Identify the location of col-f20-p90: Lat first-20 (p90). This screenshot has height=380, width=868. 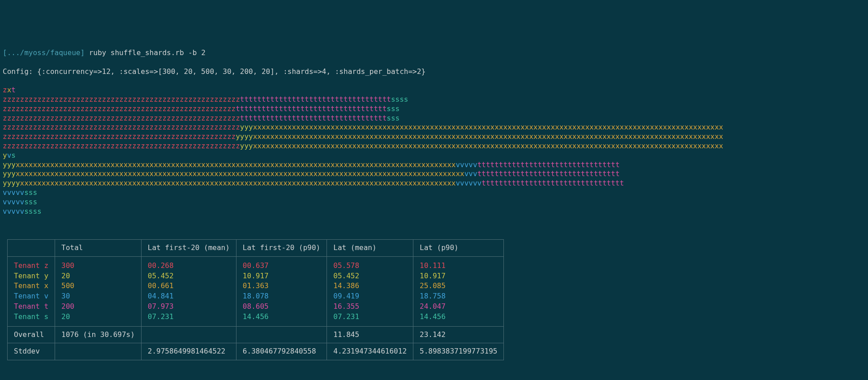
(281, 248).